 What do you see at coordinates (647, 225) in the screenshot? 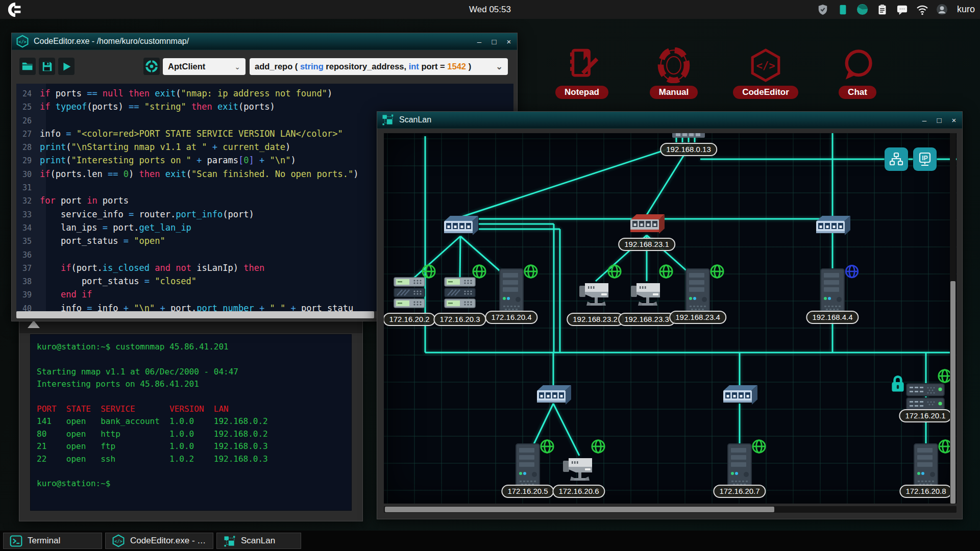
I see `map-node-192.168.23.1` at bounding box center [647, 225].